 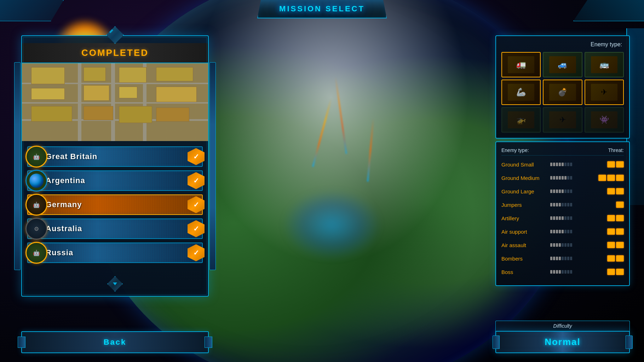 I want to click on tank-large-icon: 🚌, so click(x=604, y=65).